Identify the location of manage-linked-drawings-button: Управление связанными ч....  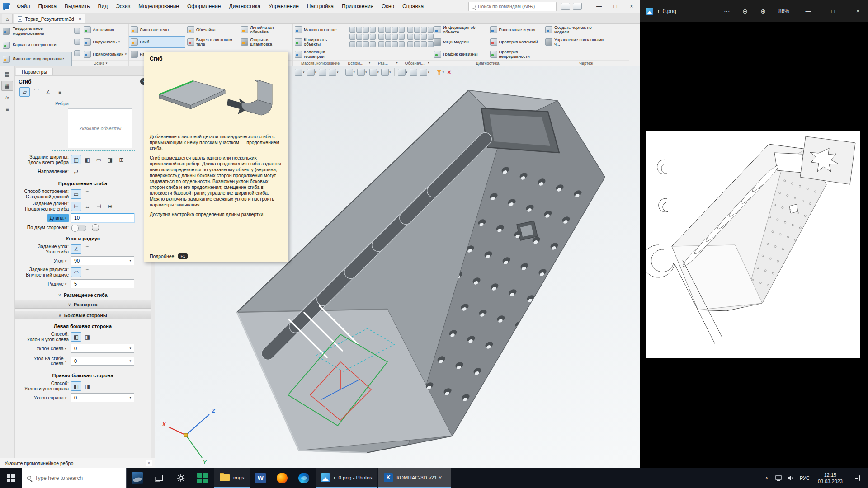
(586, 42).